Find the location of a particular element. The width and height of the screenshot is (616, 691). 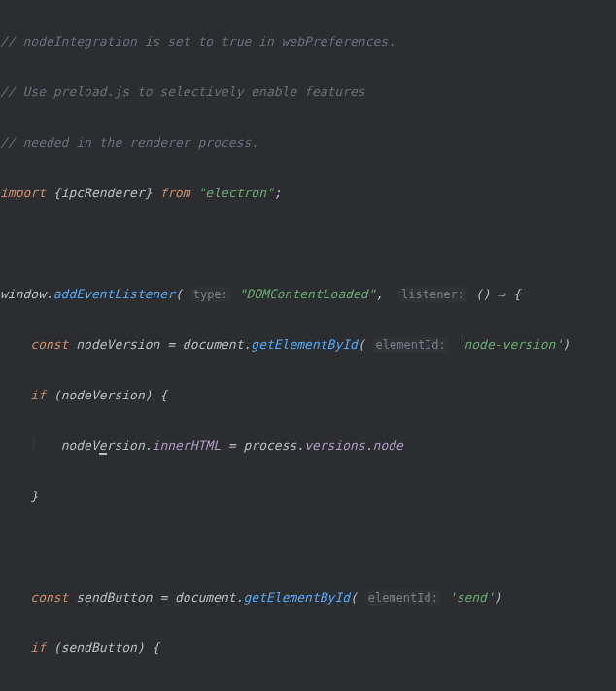

identifier: process is located at coordinates (270, 445).